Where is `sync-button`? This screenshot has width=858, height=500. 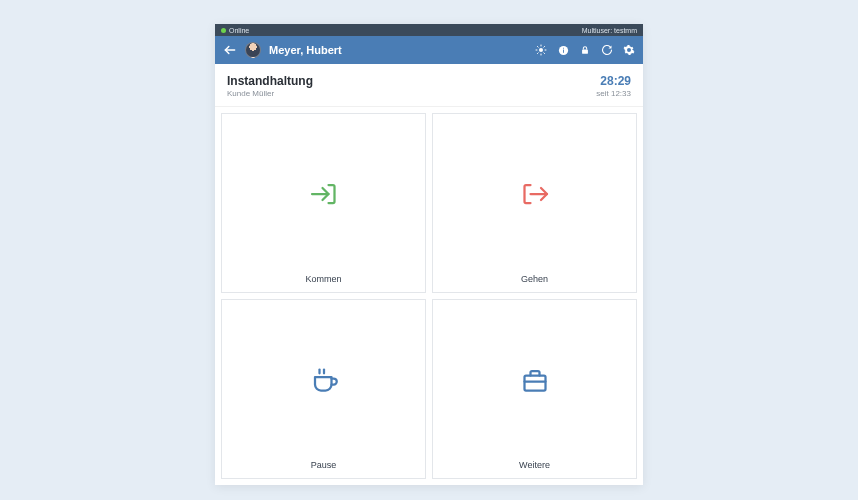
sync-button is located at coordinates (607, 50).